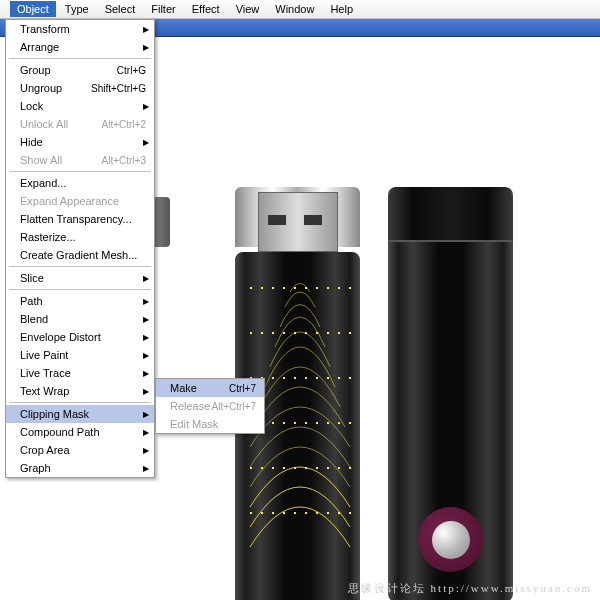 The image size is (600, 600). What do you see at coordinates (210, 406) in the screenshot?
I see `clipping-submenu-release: ReleaseAlt+Ctrl+7` at bounding box center [210, 406].